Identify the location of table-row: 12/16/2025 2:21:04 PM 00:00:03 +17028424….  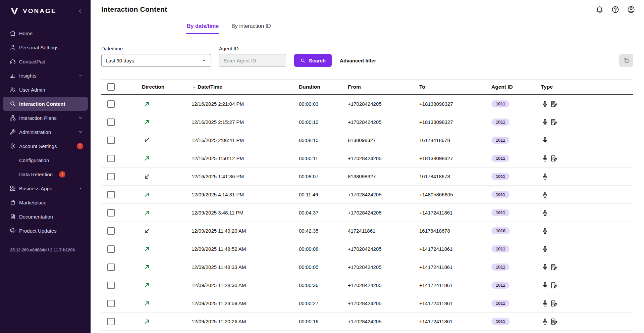
(367, 104).